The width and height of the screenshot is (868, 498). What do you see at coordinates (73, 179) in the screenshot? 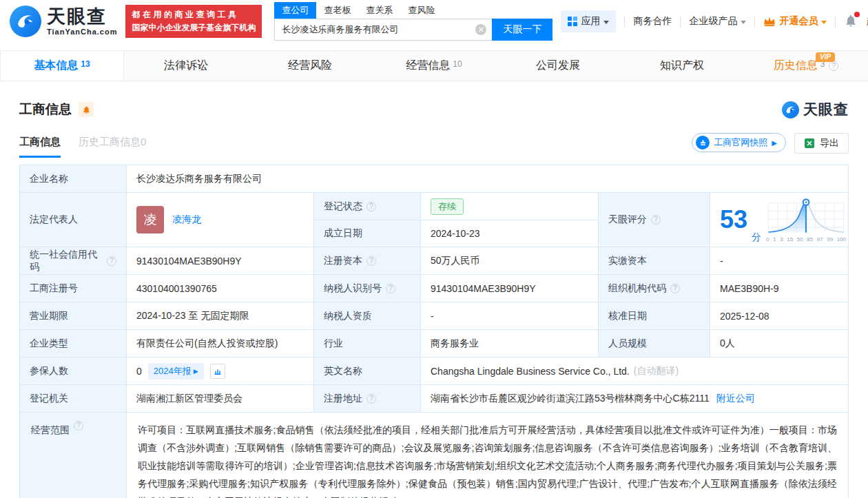
I see `company-name-label: 企业名称` at bounding box center [73, 179].